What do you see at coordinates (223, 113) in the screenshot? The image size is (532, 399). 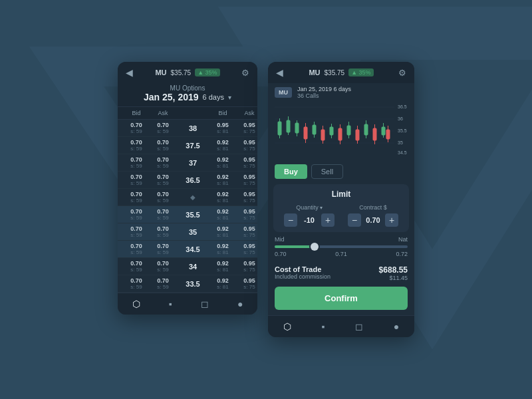 I see `col-bid2: Bid` at bounding box center [223, 113].